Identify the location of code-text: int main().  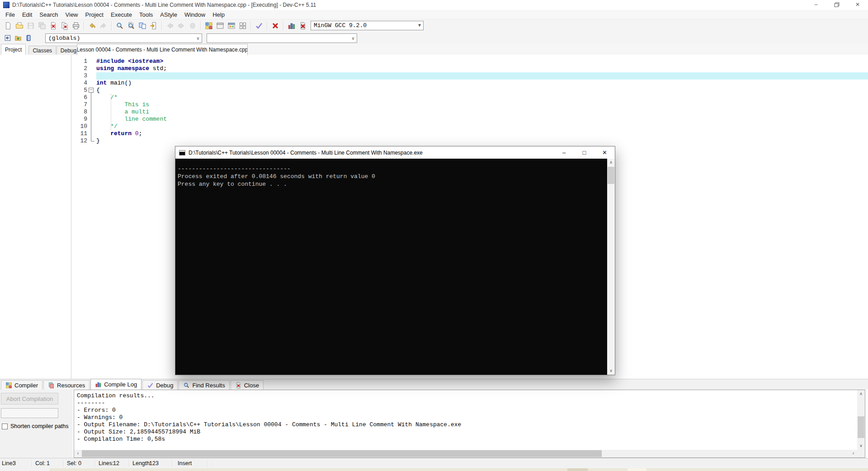
(482, 83).